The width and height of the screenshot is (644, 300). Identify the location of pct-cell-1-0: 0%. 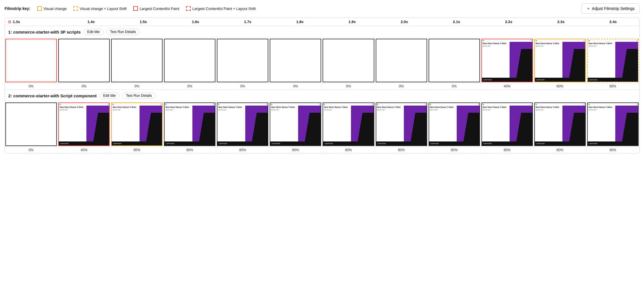
(31, 86).